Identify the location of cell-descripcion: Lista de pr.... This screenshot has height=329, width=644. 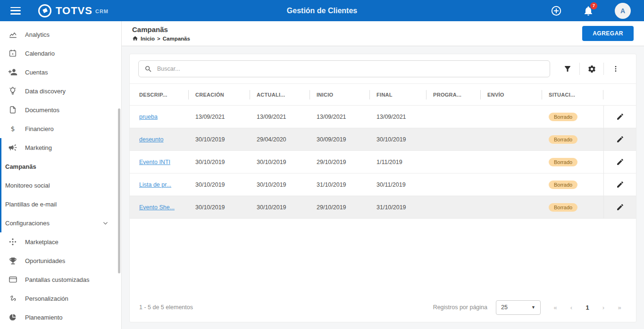
(159, 185).